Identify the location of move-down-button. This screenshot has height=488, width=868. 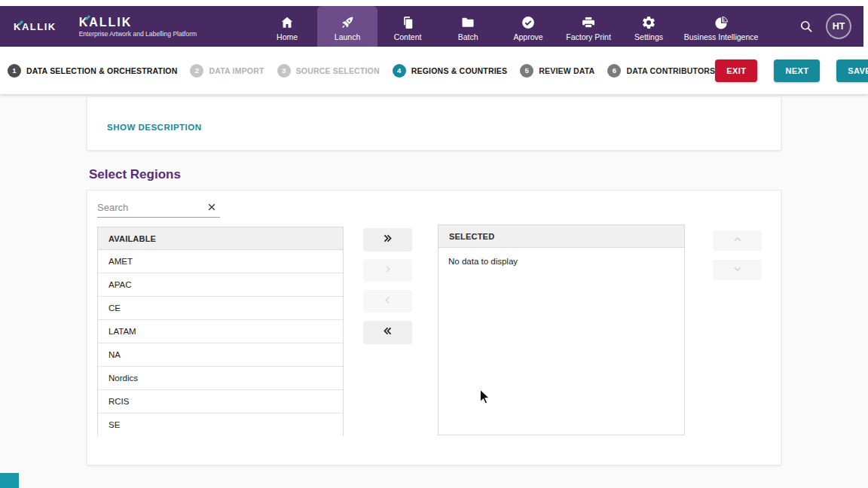
(737, 270).